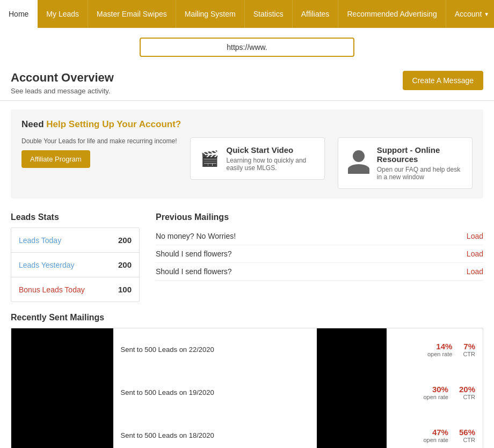  I want to click on support-text: Support - Online Resources Open our FAQ …, so click(420, 163).